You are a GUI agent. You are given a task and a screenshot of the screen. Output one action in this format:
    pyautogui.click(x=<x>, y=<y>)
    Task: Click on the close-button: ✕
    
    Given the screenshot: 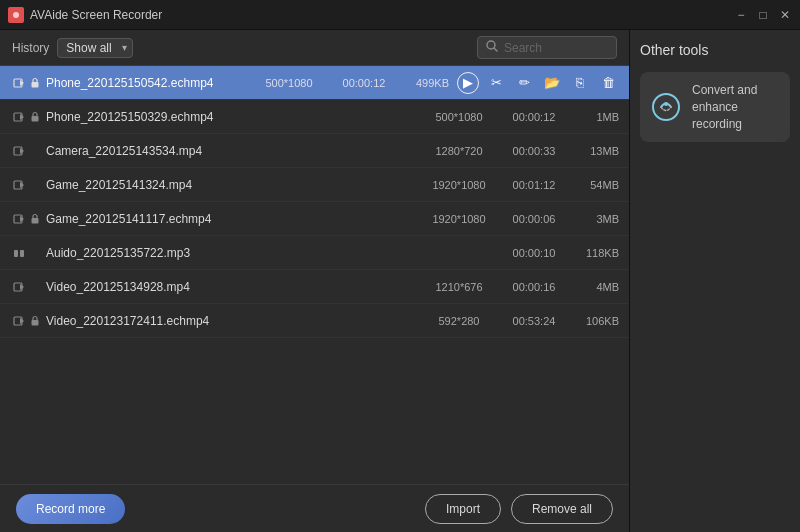 What is the action you would take?
    pyautogui.click(x=785, y=15)
    